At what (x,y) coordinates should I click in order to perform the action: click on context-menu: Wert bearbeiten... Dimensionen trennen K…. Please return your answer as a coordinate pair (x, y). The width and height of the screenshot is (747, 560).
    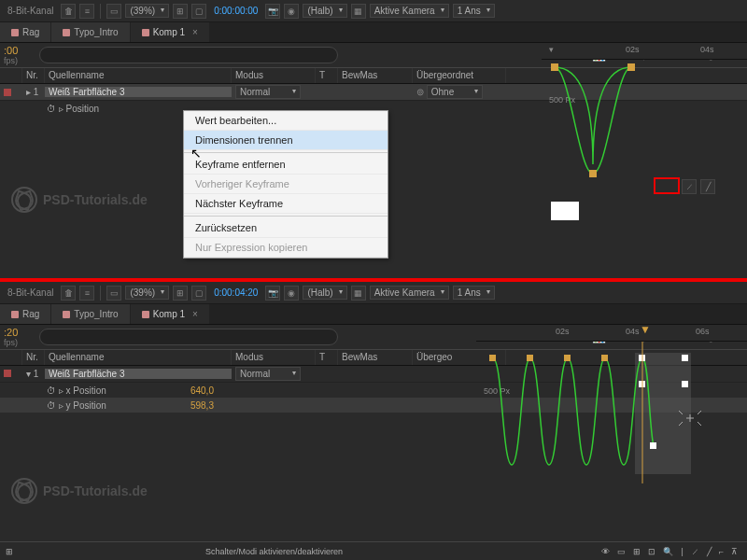
    Looking at the image, I should click on (286, 185).